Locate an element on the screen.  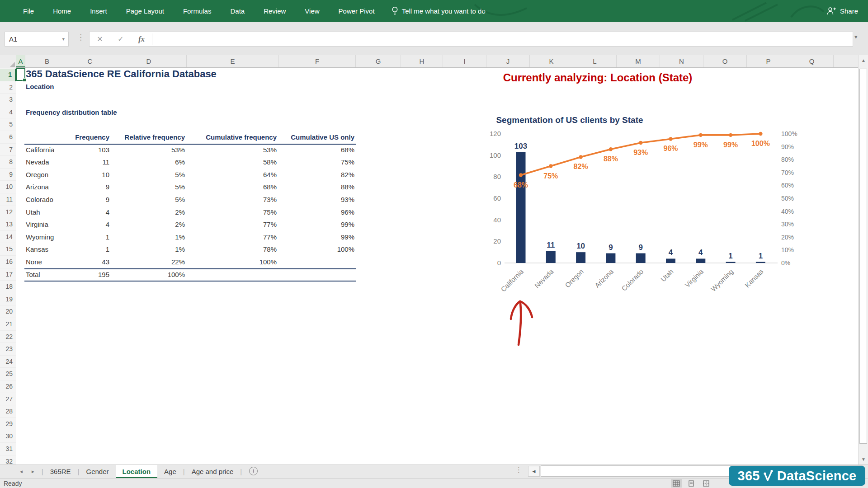
row-header-29: 29 is located at coordinates (8, 424).